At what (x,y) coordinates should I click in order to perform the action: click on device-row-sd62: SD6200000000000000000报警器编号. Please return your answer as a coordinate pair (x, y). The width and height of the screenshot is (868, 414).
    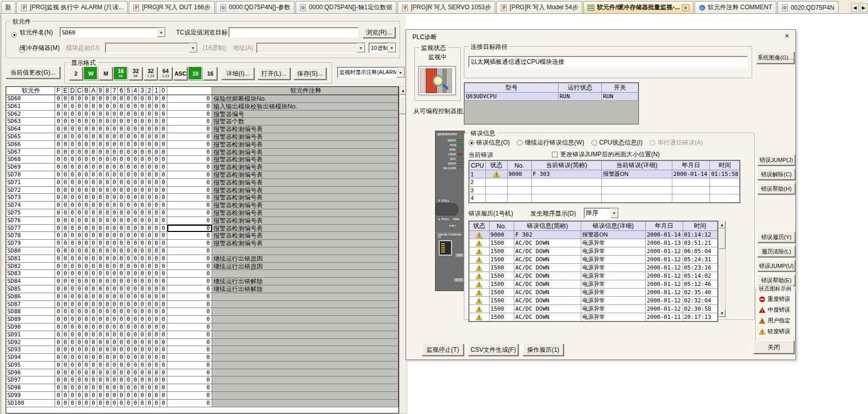
    Looking at the image, I should click on (202, 114).